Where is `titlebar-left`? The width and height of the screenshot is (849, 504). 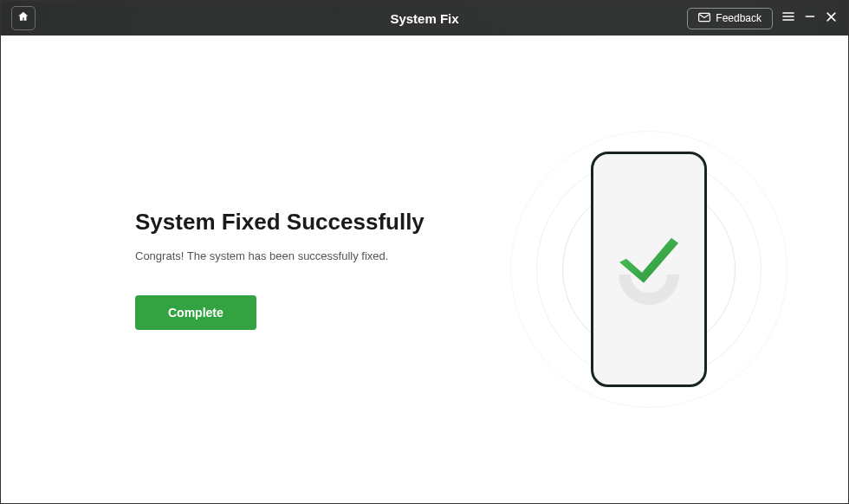 titlebar-left is located at coordinates (23, 18).